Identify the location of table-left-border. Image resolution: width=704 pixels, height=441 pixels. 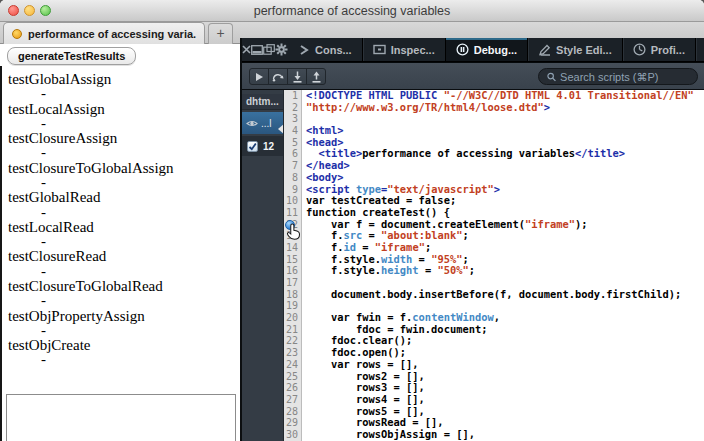
(1, 254).